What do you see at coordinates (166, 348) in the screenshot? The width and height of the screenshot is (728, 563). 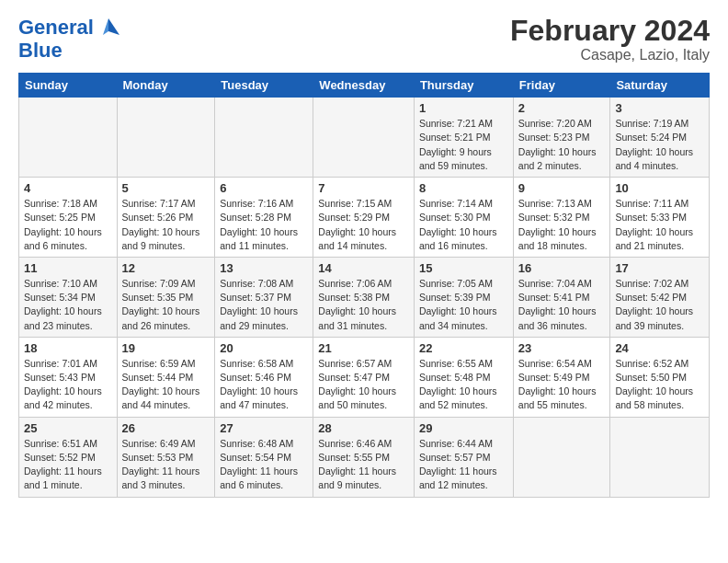 I see `day-number: 19` at bounding box center [166, 348].